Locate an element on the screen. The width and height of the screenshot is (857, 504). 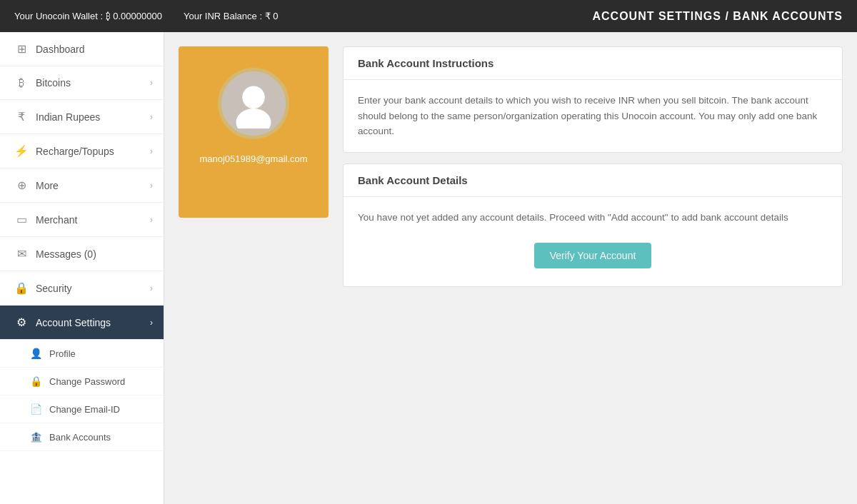
bank-details-text: You have not yet added any account detai… is located at coordinates (593, 218).